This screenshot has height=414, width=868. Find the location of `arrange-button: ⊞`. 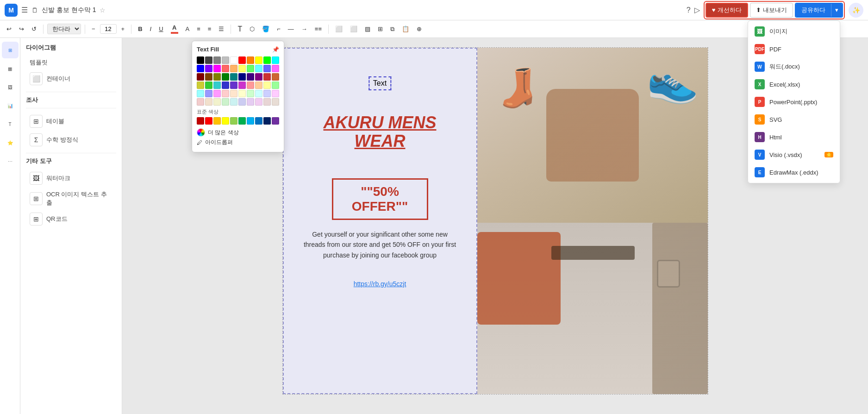

arrange-button: ⊞ is located at coordinates (381, 29).